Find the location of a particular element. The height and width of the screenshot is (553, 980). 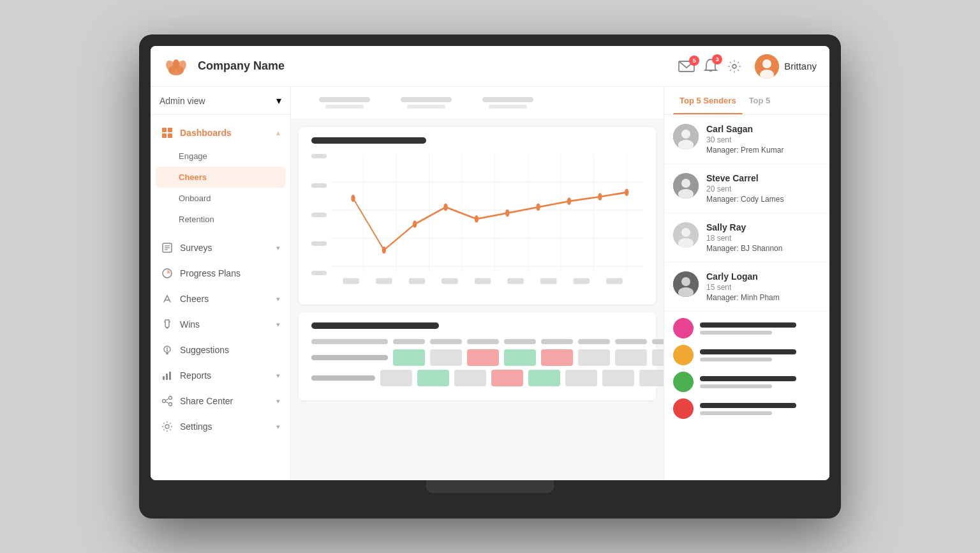

bell-icon-button: 3 is located at coordinates (711, 66).